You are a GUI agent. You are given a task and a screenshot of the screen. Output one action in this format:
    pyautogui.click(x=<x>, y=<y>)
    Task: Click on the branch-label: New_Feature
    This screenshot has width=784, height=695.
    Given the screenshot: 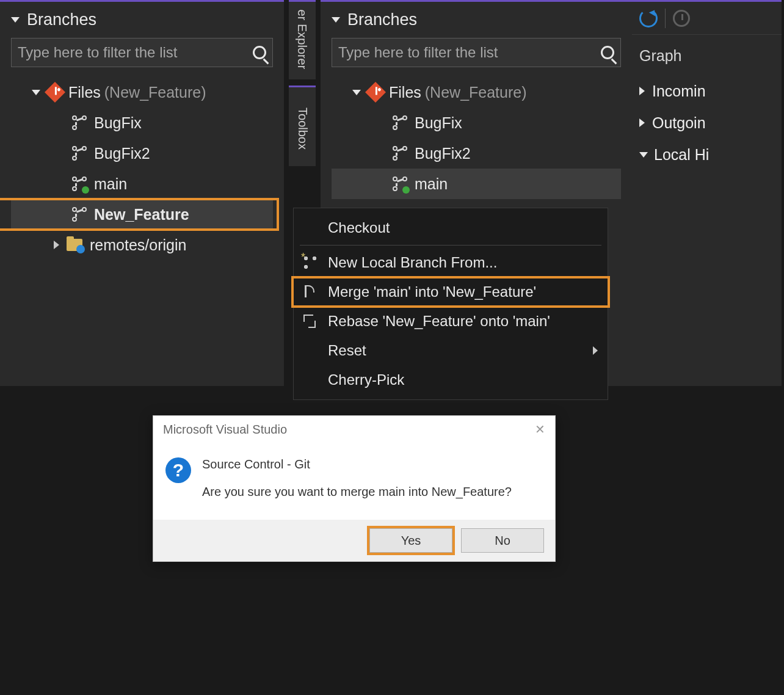 What is the action you would take?
    pyautogui.click(x=142, y=215)
    